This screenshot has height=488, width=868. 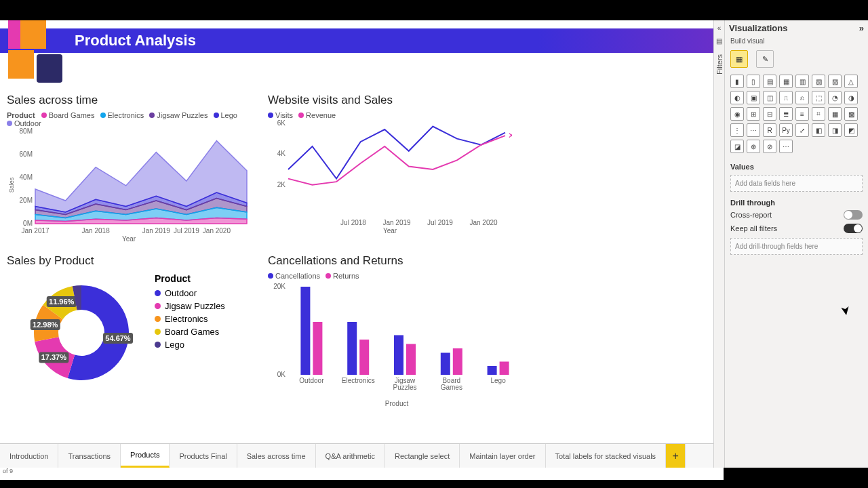 What do you see at coordinates (770, 81) in the screenshot?
I see `viz-type-button: ▤` at bounding box center [770, 81].